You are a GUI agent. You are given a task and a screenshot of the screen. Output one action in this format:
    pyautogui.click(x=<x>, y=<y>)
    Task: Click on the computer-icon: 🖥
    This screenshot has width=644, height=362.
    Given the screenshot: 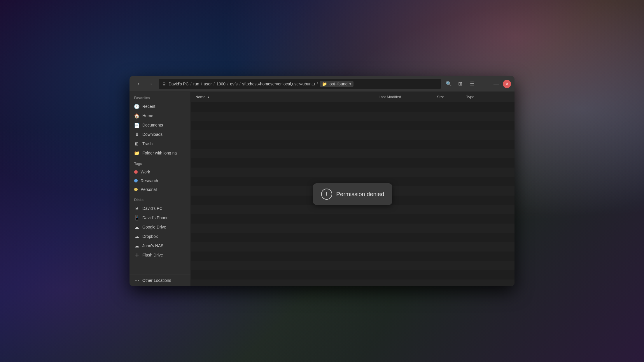 What is the action you would take?
    pyautogui.click(x=164, y=84)
    